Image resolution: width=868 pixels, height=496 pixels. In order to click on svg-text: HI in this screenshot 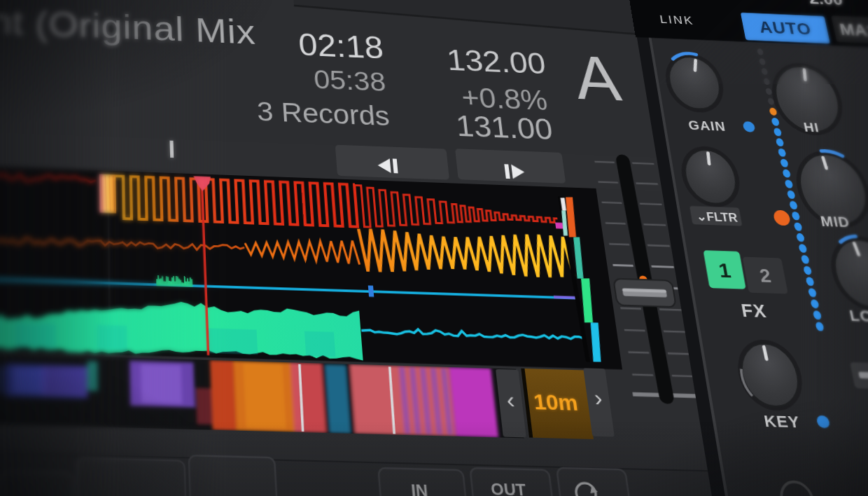, I will do `click(811, 128)`.